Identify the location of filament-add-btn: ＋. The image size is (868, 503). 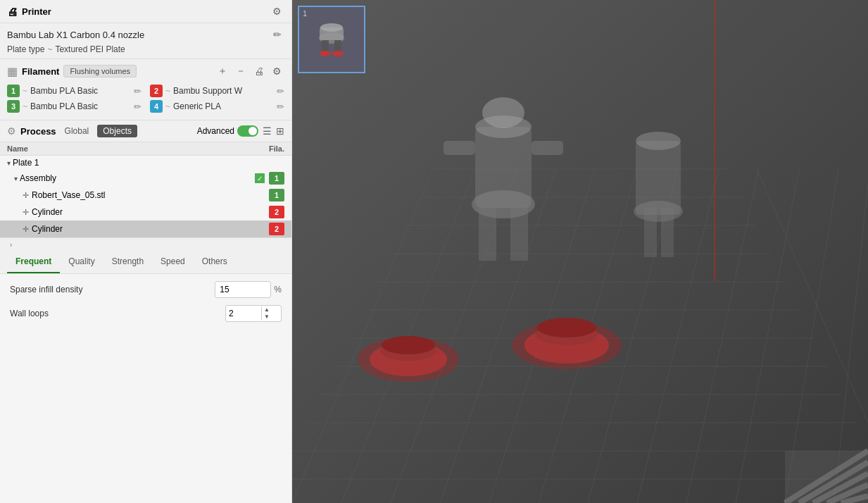
(222, 71).